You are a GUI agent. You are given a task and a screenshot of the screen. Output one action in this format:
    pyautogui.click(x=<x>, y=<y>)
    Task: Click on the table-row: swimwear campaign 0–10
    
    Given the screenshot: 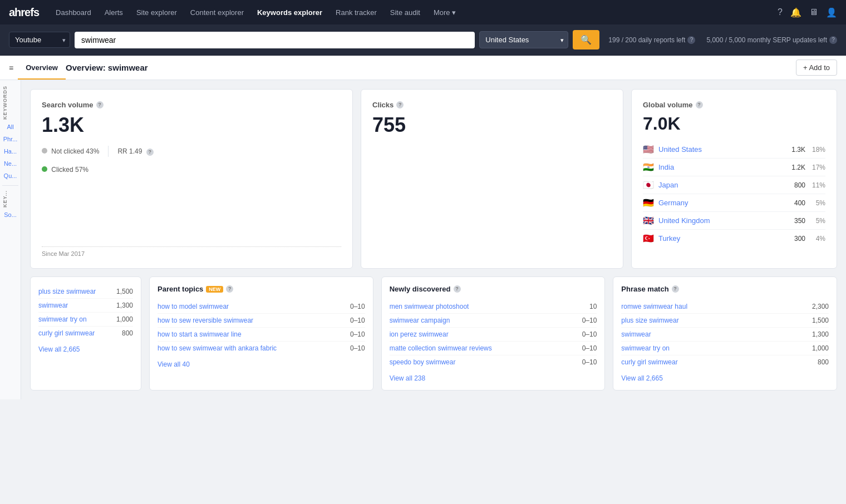 What is the action you would take?
    pyautogui.click(x=493, y=320)
    